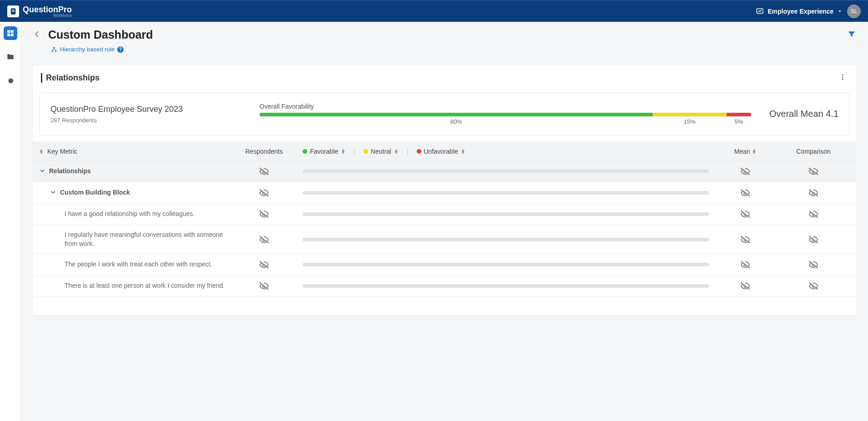 The image size is (868, 421). I want to click on user-avatar: SL, so click(854, 11).